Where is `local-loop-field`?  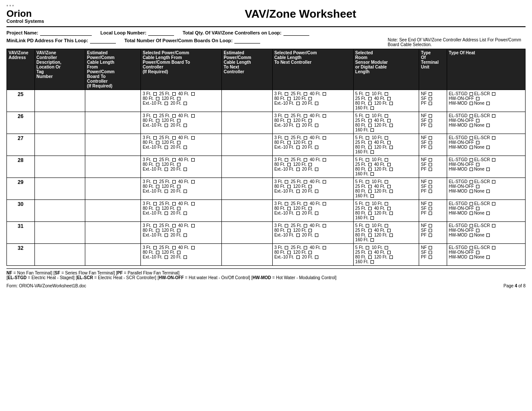
local-loop-field is located at coordinates (161, 33).